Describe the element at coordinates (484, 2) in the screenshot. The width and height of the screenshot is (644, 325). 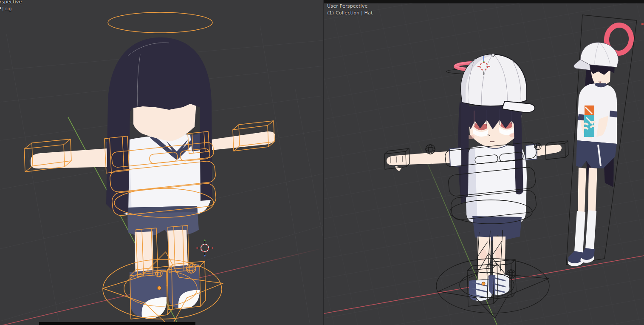
I see `top-bar-black` at that location.